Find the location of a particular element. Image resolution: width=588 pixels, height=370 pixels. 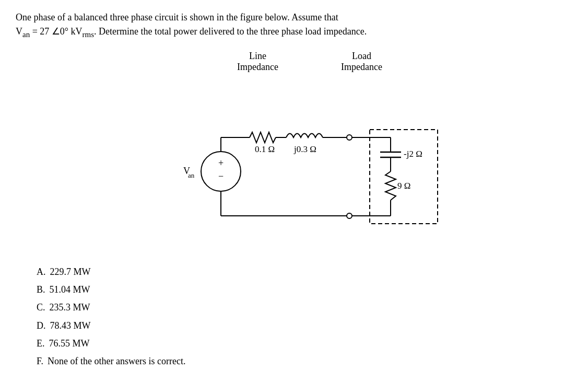

answer-e-letter: E. is located at coordinates (41, 343).